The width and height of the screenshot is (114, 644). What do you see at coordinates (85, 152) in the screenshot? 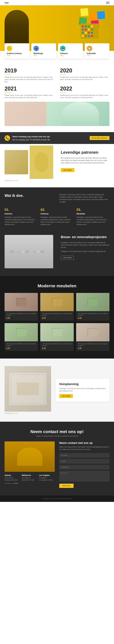
I see `patterns-title: Levendige patronen` at bounding box center [85, 152].